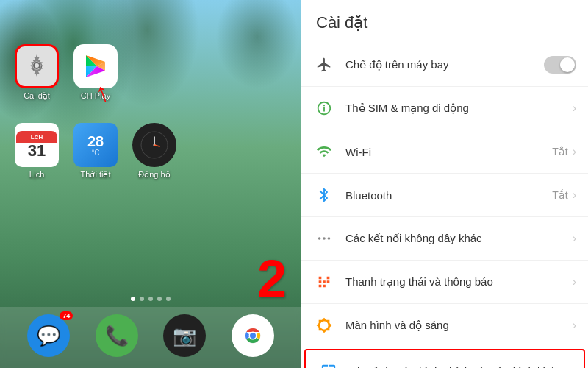  What do you see at coordinates (448, 152) in the screenshot?
I see `wifi-label: Wi-Fi` at bounding box center [448, 152].